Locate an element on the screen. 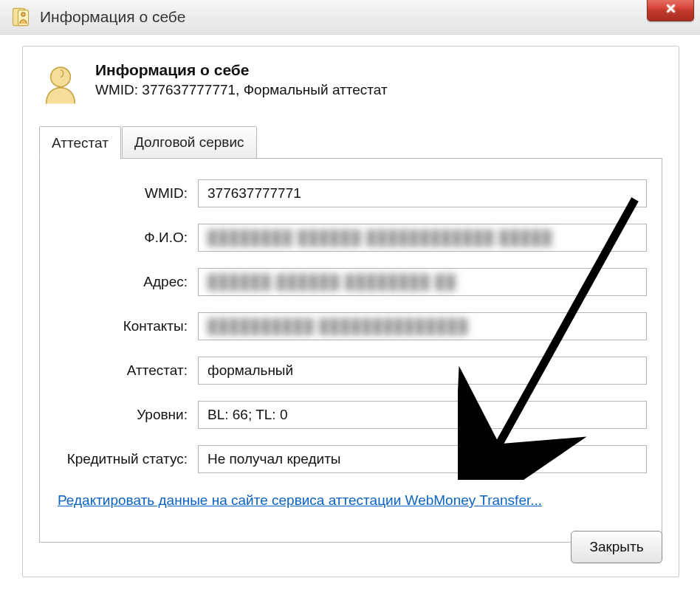 The image size is (700, 595). close-button-label: Закрыть is located at coordinates (616, 547).